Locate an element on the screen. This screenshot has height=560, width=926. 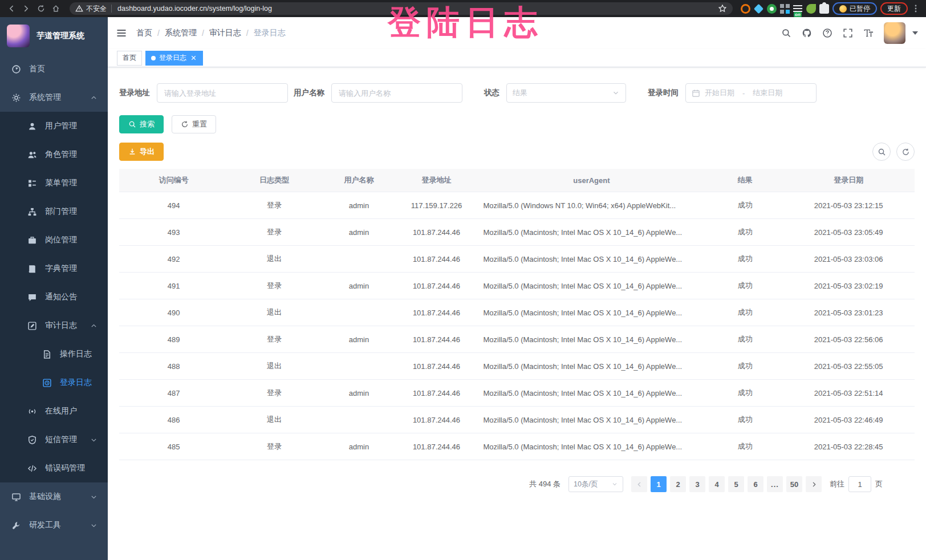
table-cell: 491 is located at coordinates (173, 286).